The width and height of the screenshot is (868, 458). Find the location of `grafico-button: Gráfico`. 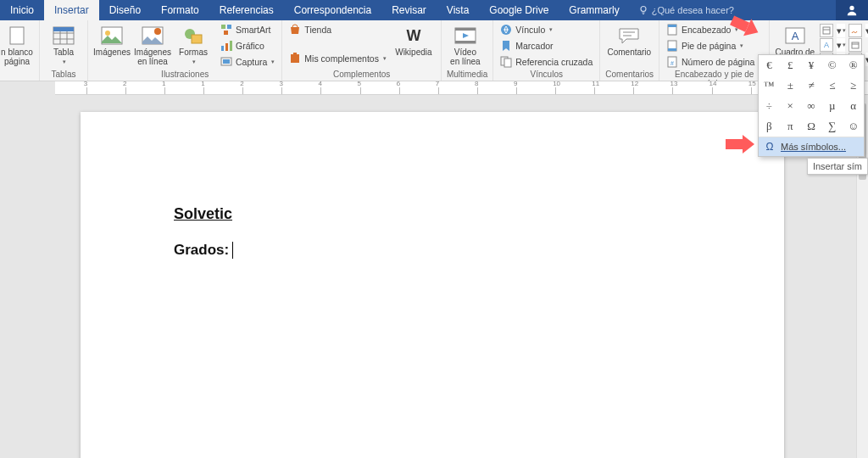

grafico-button: Gráfico is located at coordinates (248, 46).